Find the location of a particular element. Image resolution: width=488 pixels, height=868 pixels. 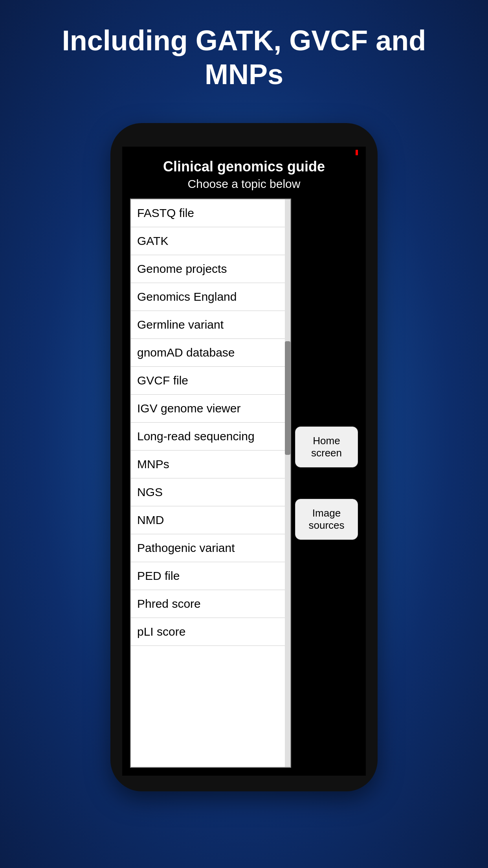

list-item: IGV genome viewer is located at coordinates (211, 409).